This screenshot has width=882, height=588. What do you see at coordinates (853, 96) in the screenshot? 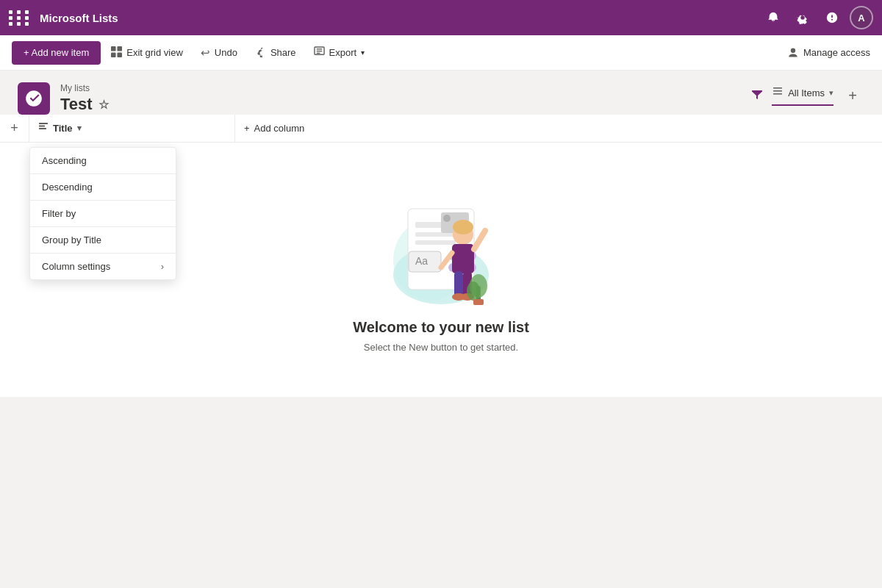
I see `add-view-button: +` at bounding box center [853, 96].